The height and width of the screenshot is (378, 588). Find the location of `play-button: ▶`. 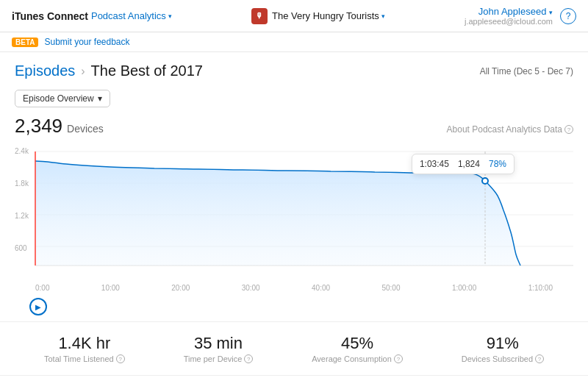

play-button: ▶ is located at coordinates (38, 307).